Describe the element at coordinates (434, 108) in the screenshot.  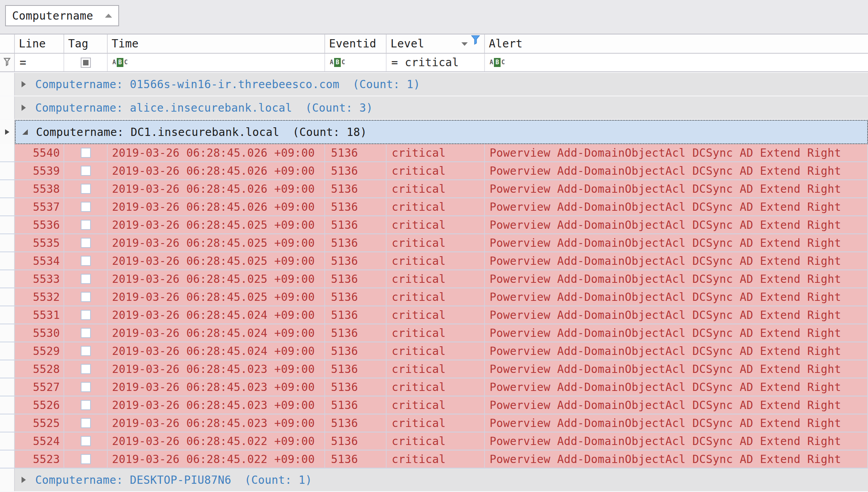
I see `group-row: Computername: alice.insecurebank.local(C…` at that location.